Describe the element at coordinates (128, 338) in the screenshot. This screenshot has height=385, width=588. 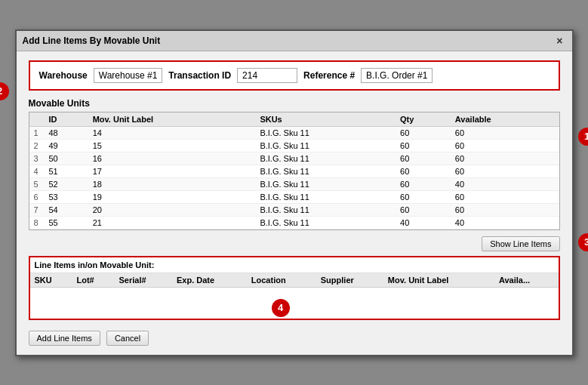
I see `cancel-button: Cancel` at that location.